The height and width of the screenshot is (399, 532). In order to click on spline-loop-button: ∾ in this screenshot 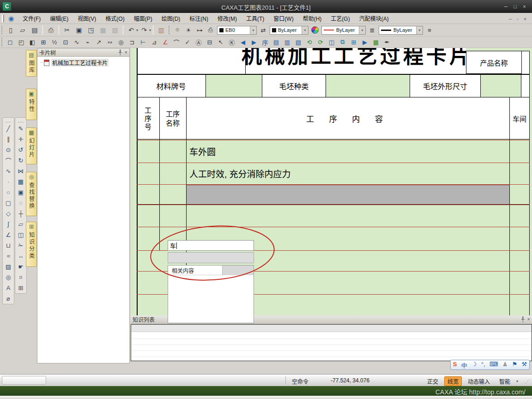, I will do `click(110, 42)`.